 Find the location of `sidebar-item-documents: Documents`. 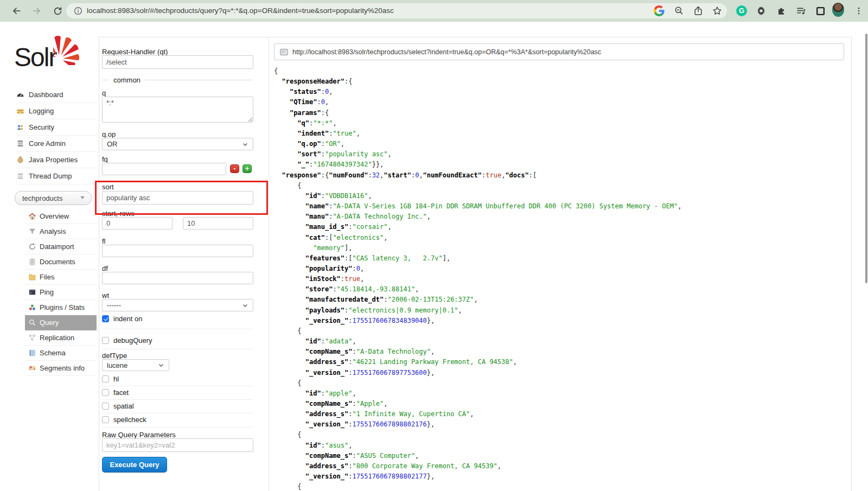

sidebar-item-documents: Documents is located at coordinates (61, 262).